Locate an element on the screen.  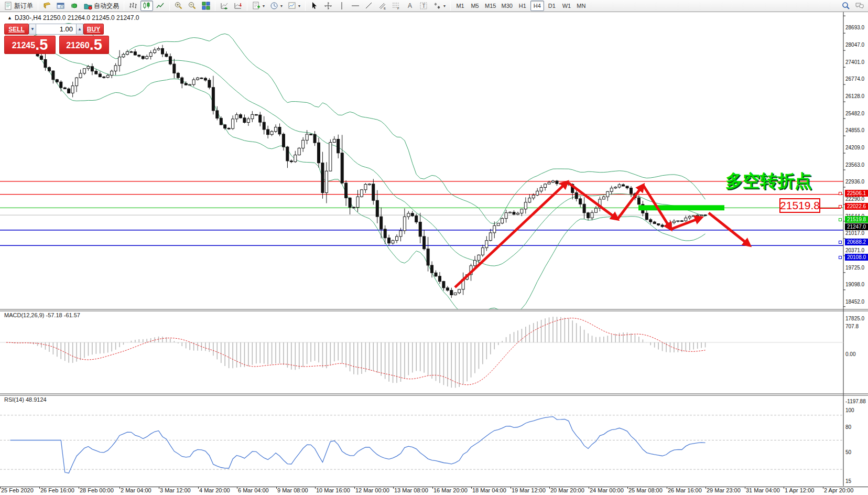
label-button: T is located at coordinates (424, 6).